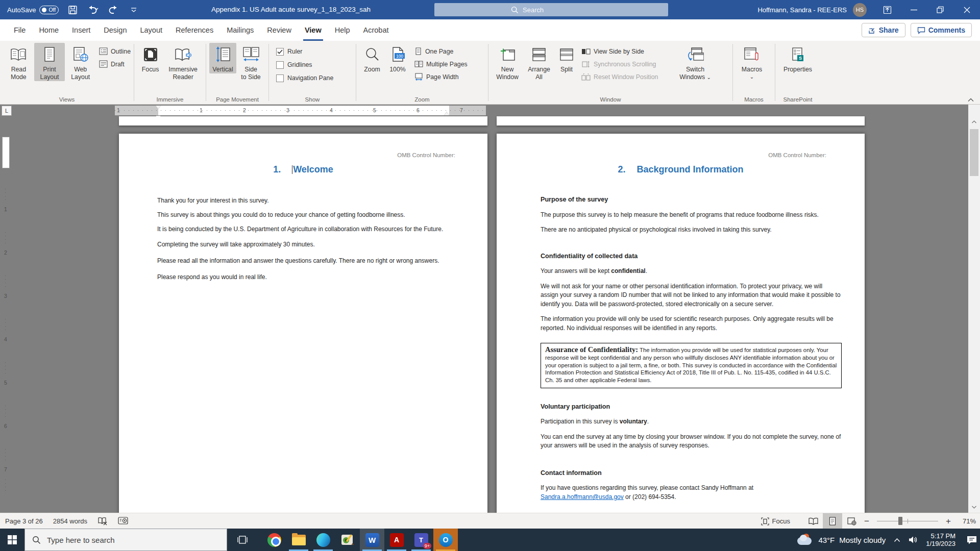 This screenshot has height=551, width=980. I want to click on focus-button: Focus, so click(150, 58).